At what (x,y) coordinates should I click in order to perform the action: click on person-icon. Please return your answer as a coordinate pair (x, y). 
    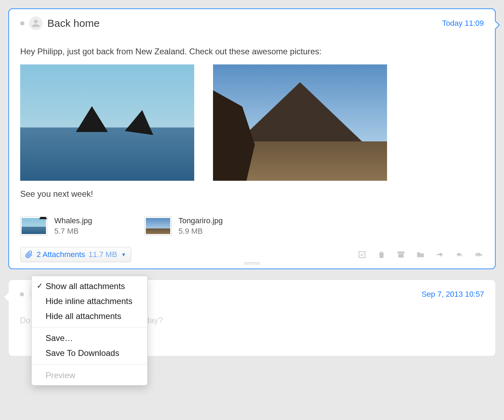
    Looking at the image, I should click on (36, 23).